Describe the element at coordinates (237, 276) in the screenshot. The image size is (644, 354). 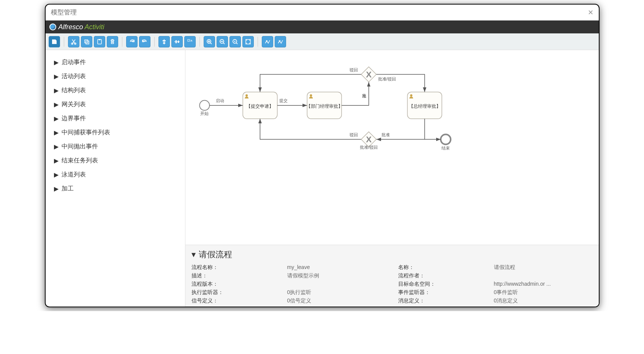
I see `prop-label: 描述：` at that location.